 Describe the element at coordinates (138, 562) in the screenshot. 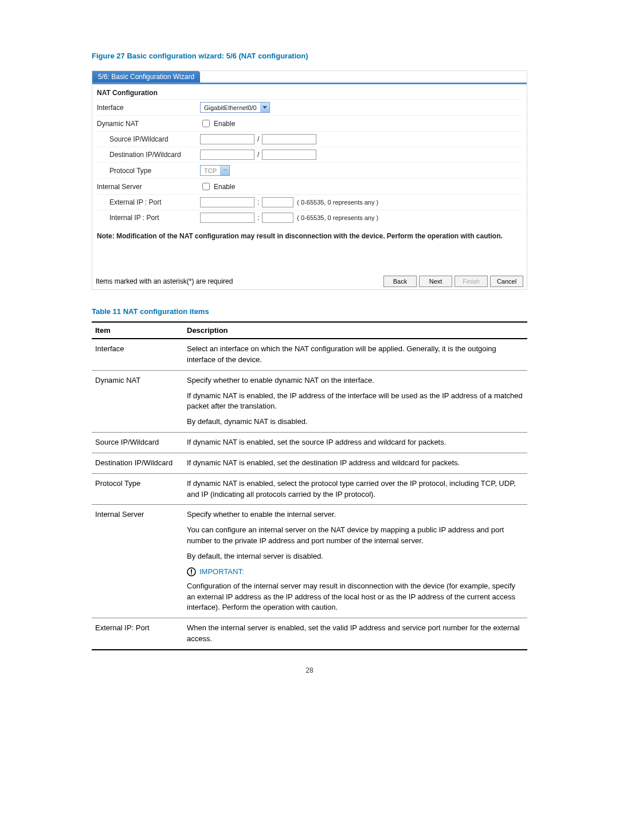

I see `row-item: Internal Server` at that location.